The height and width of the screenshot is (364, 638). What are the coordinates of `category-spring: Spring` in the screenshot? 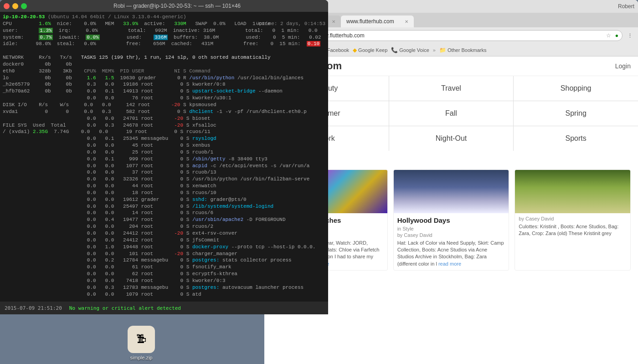 It's located at (576, 113).